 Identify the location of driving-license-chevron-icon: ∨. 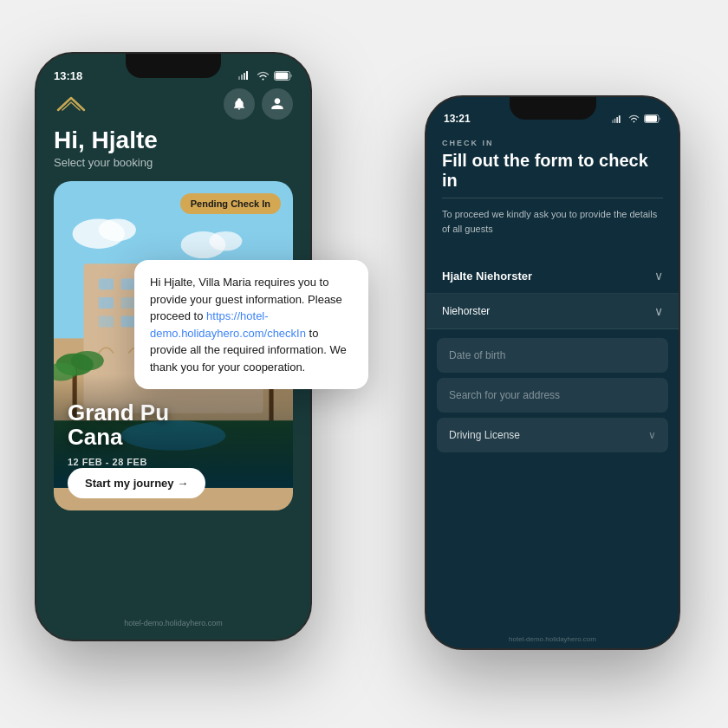
(652, 435).